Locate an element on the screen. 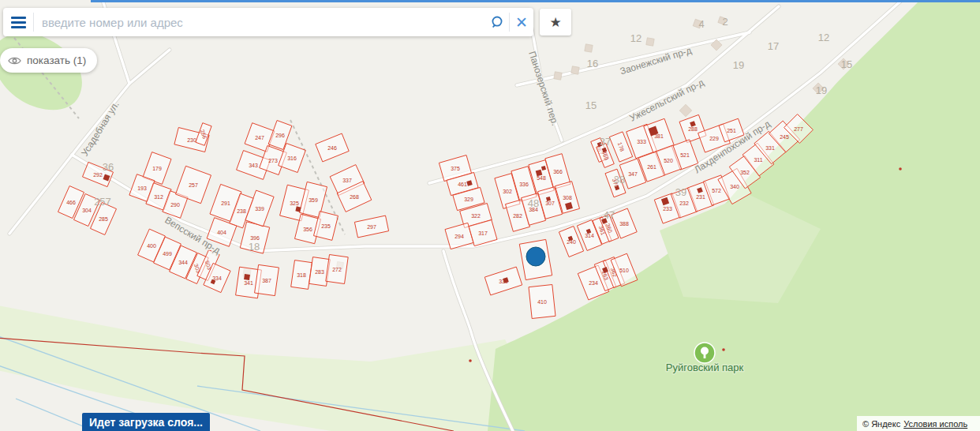 The width and height of the screenshot is (980, 431). parcel-number: 316 is located at coordinates (292, 158).